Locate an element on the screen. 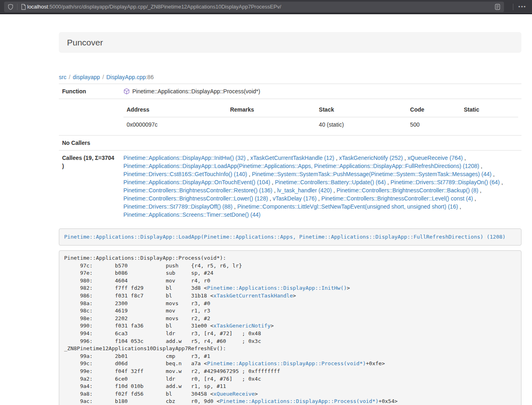  callee-link: xTaskGetCurrentTaskHandle (12) is located at coordinates (292, 158).